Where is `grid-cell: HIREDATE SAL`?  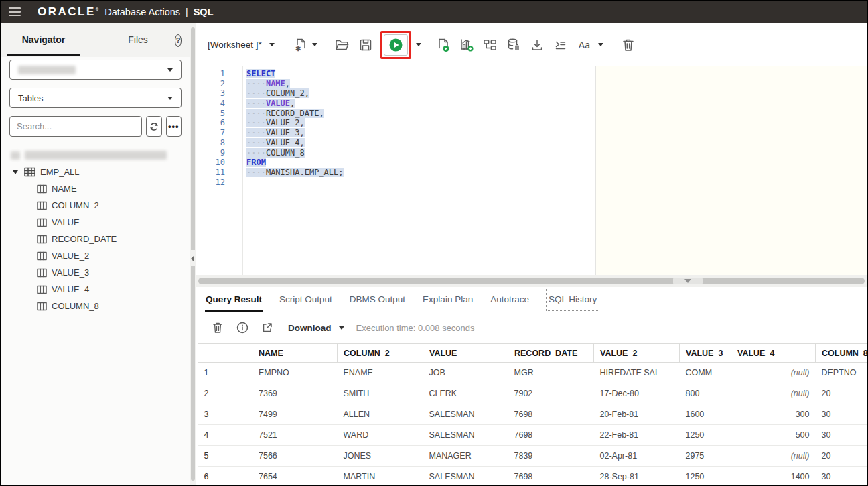 grid-cell: HIREDATE SAL is located at coordinates (637, 373).